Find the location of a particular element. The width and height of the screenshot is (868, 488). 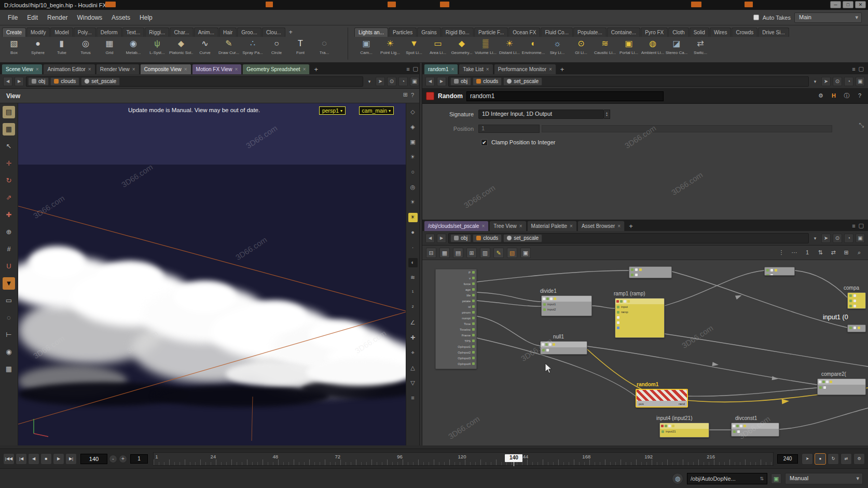

shelf-tab-riggi: Riggi... is located at coordinates (157, 32).